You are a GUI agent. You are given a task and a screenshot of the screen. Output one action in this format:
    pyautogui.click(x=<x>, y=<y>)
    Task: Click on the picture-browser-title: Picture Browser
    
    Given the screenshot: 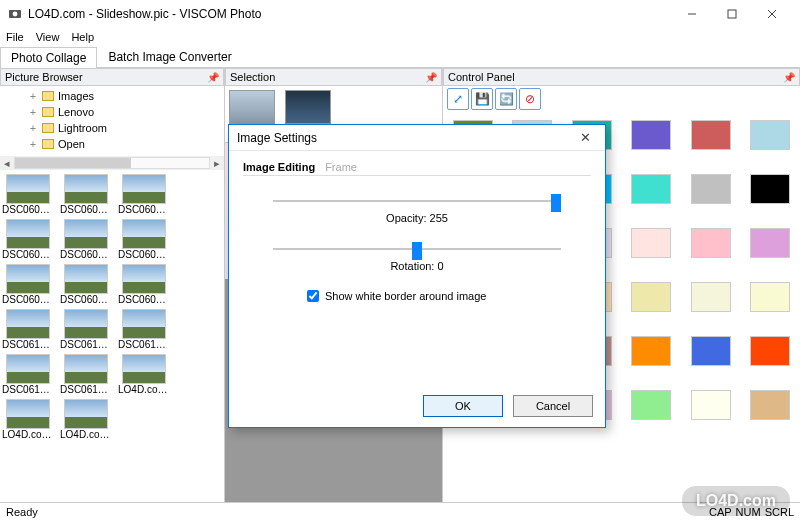 What is the action you would take?
    pyautogui.click(x=44, y=77)
    